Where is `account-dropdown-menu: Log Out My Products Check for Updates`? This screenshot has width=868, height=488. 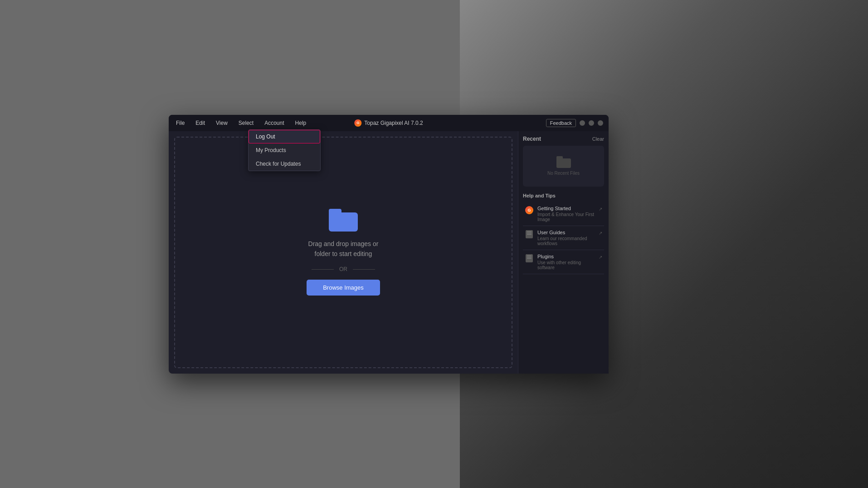
account-dropdown-menu: Log Out My Products Check for Updates is located at coordinates (284, 150).